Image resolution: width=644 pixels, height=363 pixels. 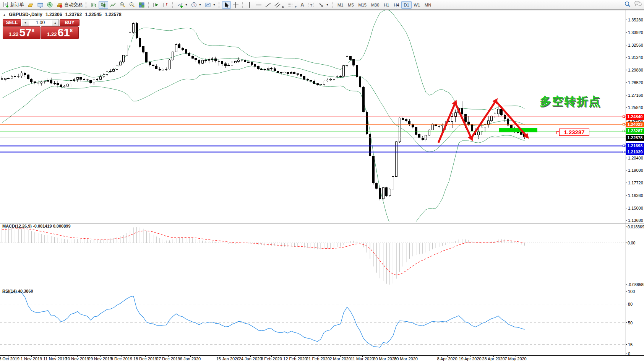 I want to click on trendline-icon, so click(x=268, y=5).